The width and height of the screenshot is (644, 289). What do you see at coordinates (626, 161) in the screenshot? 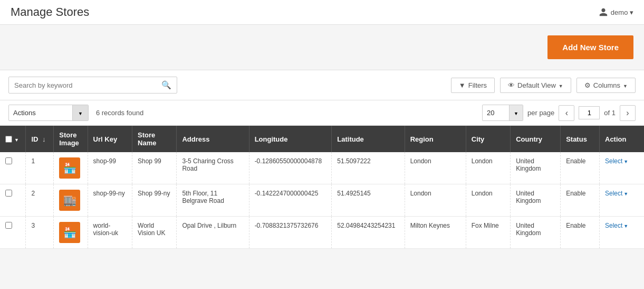
I see `row-select-chevron` at bounding box center [626, 161].